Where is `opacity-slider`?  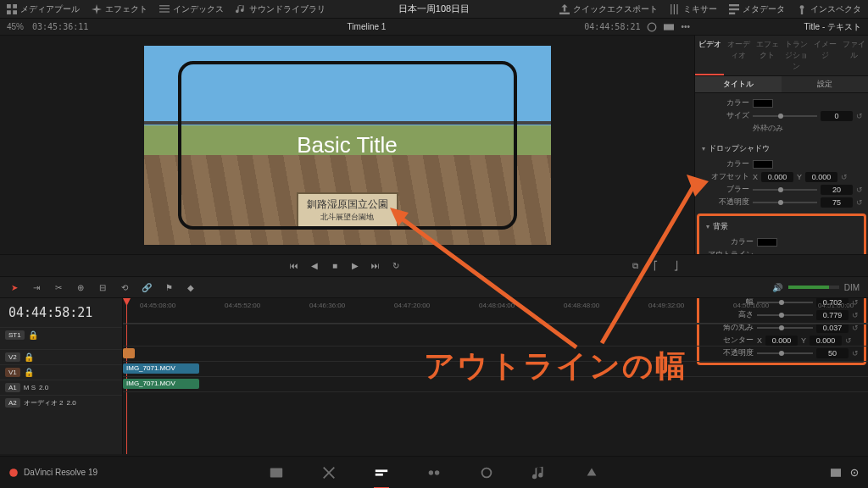 opacity-slider is located at coordinates (785, 202).